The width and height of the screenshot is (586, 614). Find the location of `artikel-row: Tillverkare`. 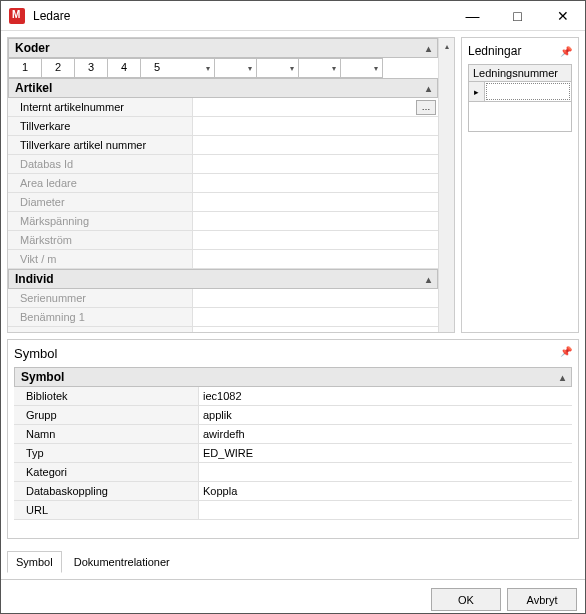

artikel-row: Tillverkare is located at coordinates (223, 126).